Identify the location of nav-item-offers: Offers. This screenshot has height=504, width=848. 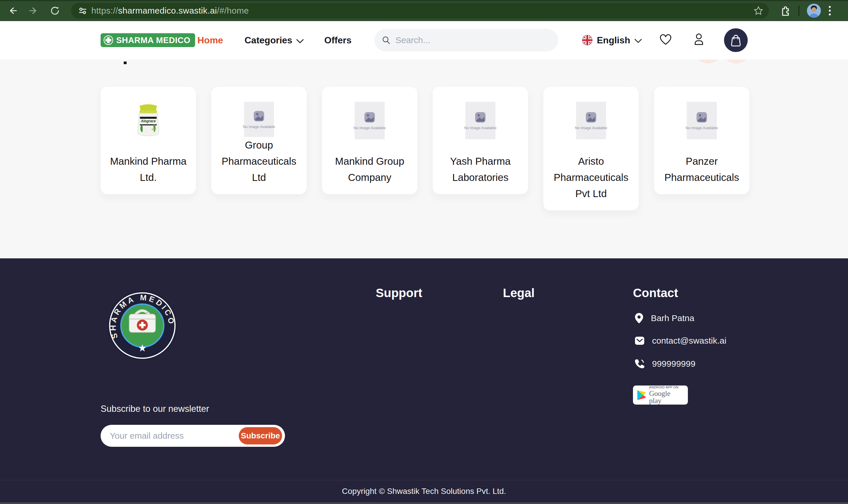
(338, 40).